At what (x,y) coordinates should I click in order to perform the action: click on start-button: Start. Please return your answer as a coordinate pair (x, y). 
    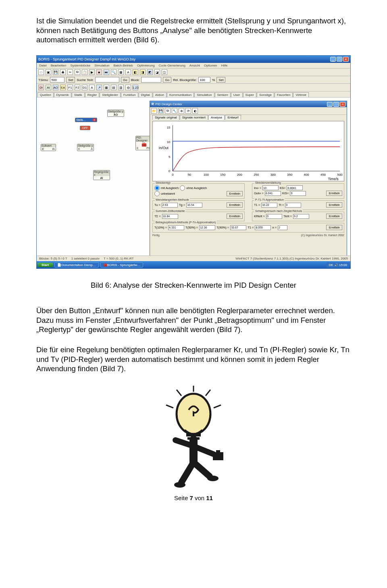
    Looking at the image, I should click on (45, 265).